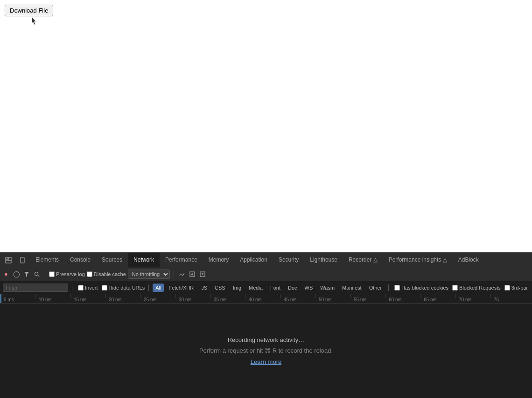  What do you see at coordinates (91, 288) in the screenshot?
I see `invert-label: Invert` at bounding box center [91, 288].